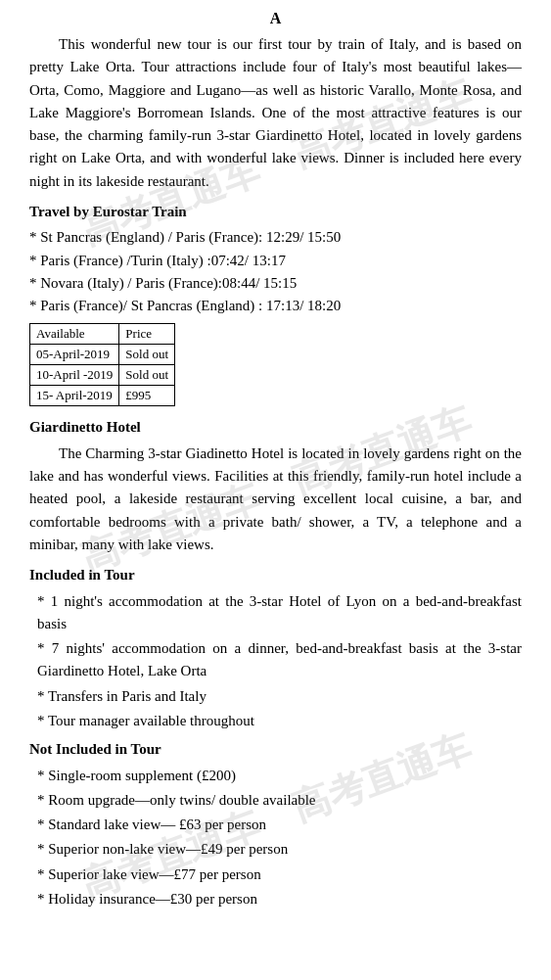  What do you see at coordinates (276, 211) in the screenshot?
I see `travel-title: Travel by Eurostar Train` at bounding box center [276, 211].